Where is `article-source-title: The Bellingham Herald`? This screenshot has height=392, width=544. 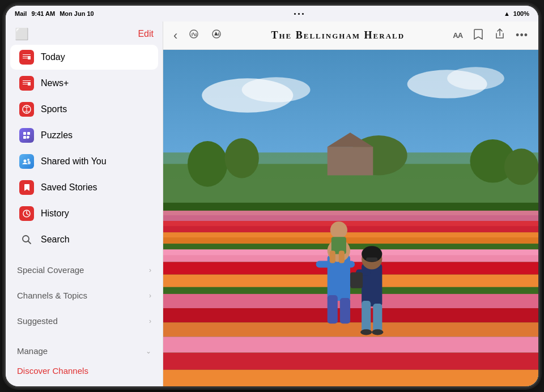
article-source-title: The Bellingham Herald is located at coordinates (338, 35).